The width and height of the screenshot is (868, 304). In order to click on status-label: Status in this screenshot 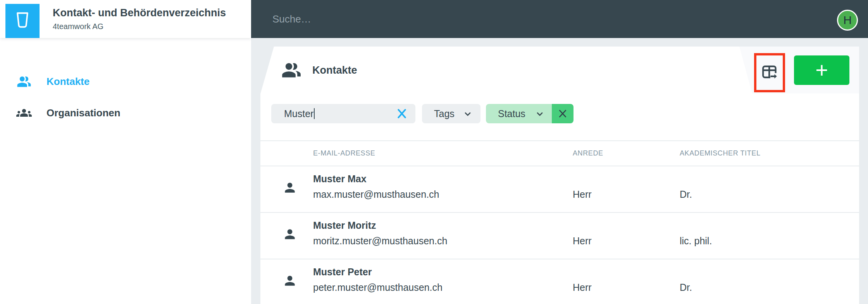, I will do `click(512, 114)`.